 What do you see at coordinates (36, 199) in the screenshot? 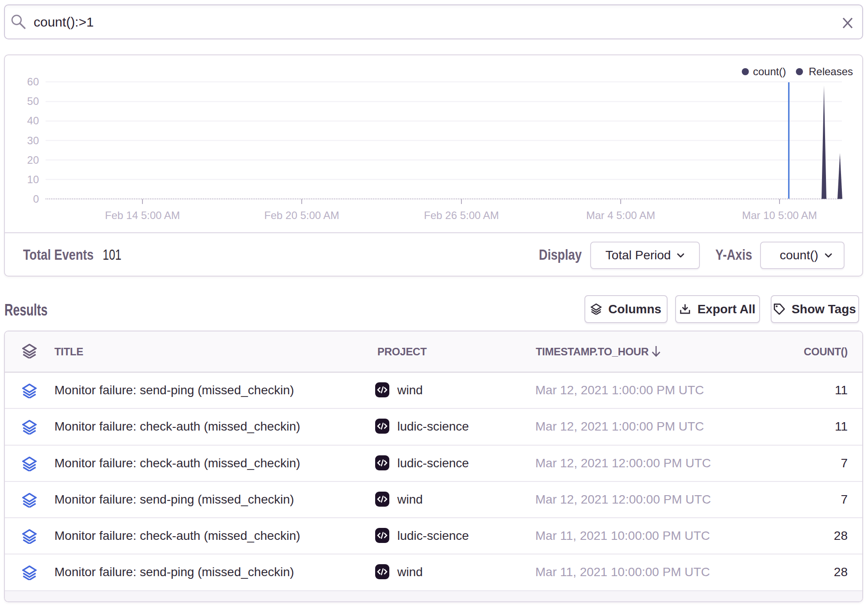
I see `svg-text: 0` at bounding box center [36, 199].